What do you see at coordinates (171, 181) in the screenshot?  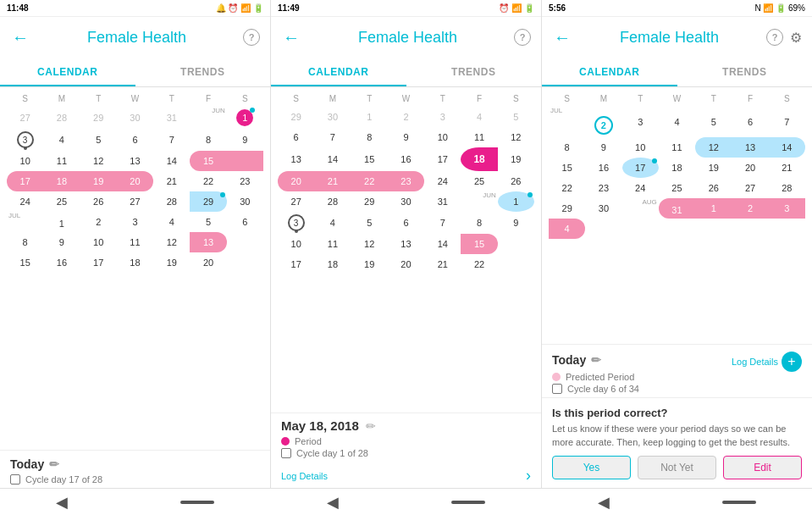 I see `cal-day-21: 21` at bounding box center [171, 181].